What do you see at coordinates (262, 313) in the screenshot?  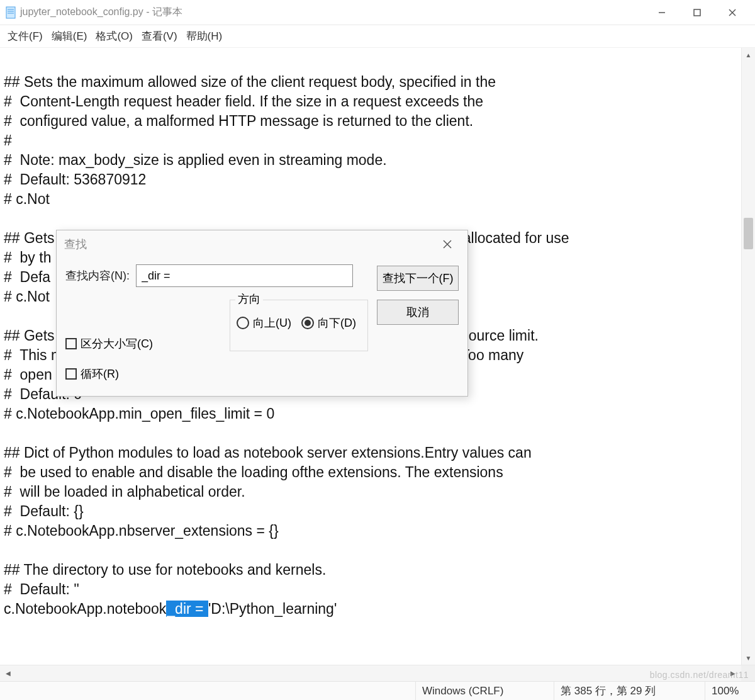 I see `find-dialog: 查找 查找内容(N): 方向 向上(U) 向下(D)` at bounding box center [262, 313].